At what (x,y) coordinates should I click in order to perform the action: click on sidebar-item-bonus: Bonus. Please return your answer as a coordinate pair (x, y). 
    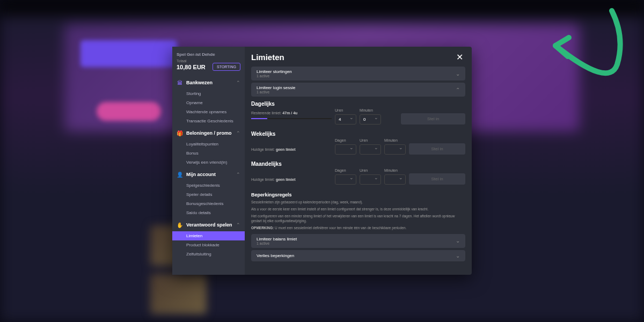
    Looking at the image, I should click on (208, 153).